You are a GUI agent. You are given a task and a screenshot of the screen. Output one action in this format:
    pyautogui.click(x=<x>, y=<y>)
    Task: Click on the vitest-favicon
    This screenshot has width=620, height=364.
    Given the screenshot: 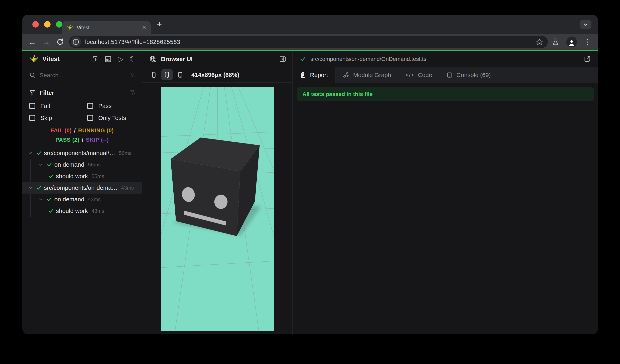 What is the action you would take?
    pyautogui.click(x=70, y=28)
    